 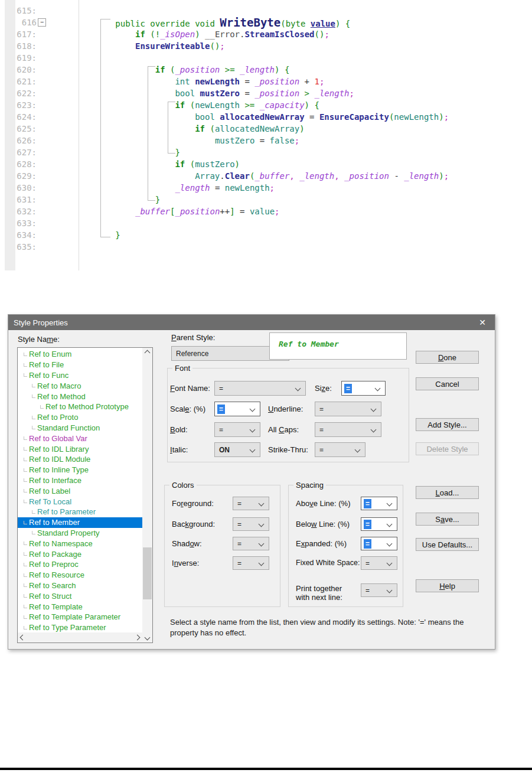 What do you see at coordinates (266, 70) in the screenshot?
I see `code-line: 620: if (_position >= _length) {` at bounding box center [266, 70].